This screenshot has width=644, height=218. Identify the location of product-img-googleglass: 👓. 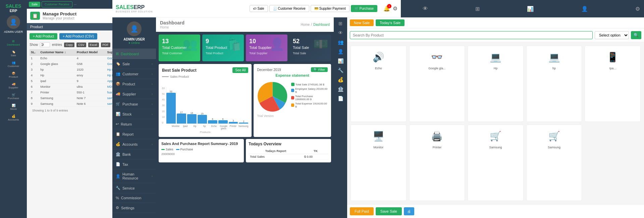
(437, 57).